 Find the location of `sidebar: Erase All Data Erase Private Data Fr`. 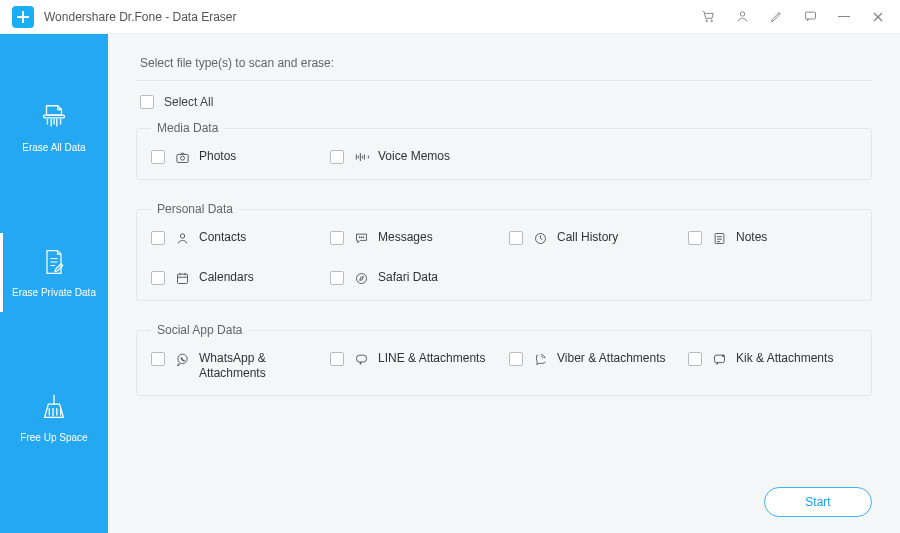

sidebar: Erase All Data Erase Private Data Fr is located at coordinates (54, 284).